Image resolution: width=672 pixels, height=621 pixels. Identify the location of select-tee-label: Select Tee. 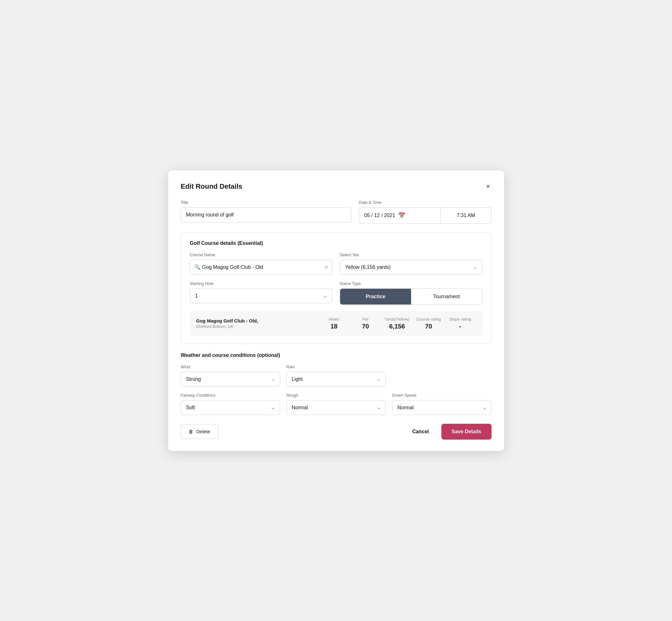
(411, 255).